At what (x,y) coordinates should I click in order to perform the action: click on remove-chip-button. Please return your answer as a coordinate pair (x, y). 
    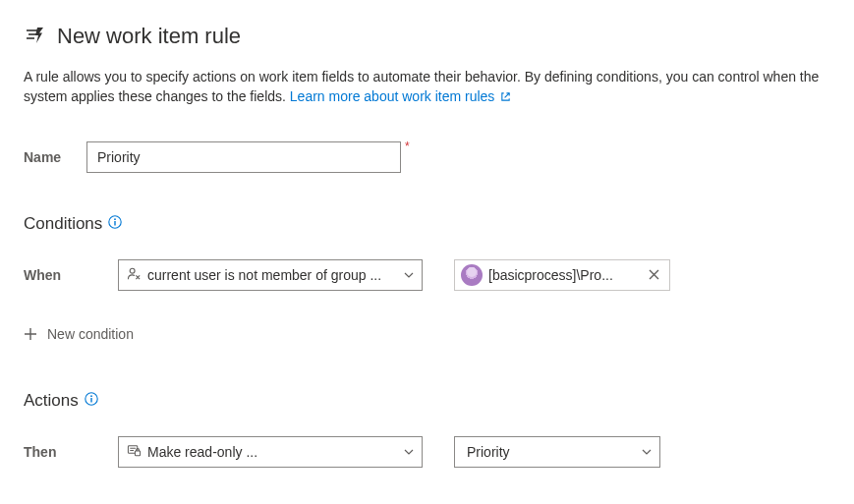
    Looking at the image, I should click on (655, 275).